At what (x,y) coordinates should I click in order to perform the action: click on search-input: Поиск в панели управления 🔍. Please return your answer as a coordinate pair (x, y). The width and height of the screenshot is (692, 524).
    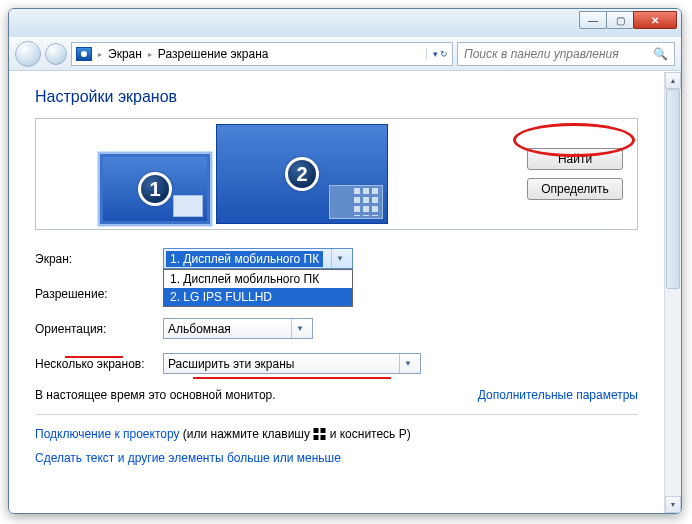
    Looking at the image, I should click on (566, 54).